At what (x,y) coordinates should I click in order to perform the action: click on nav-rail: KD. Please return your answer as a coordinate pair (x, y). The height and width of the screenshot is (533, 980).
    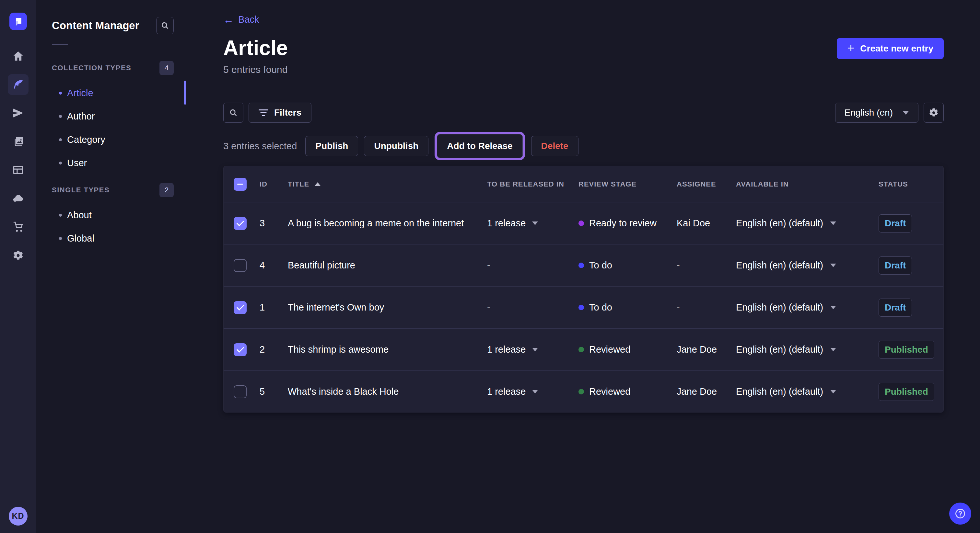
    Looking at the image, I should click on (18, 266).